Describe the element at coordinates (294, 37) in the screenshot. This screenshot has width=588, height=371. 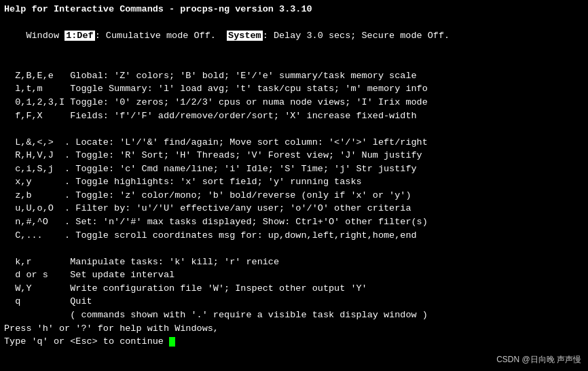
I see `window-line: Window 1:Def: Cumulative mode Off. Syste…` at that location.